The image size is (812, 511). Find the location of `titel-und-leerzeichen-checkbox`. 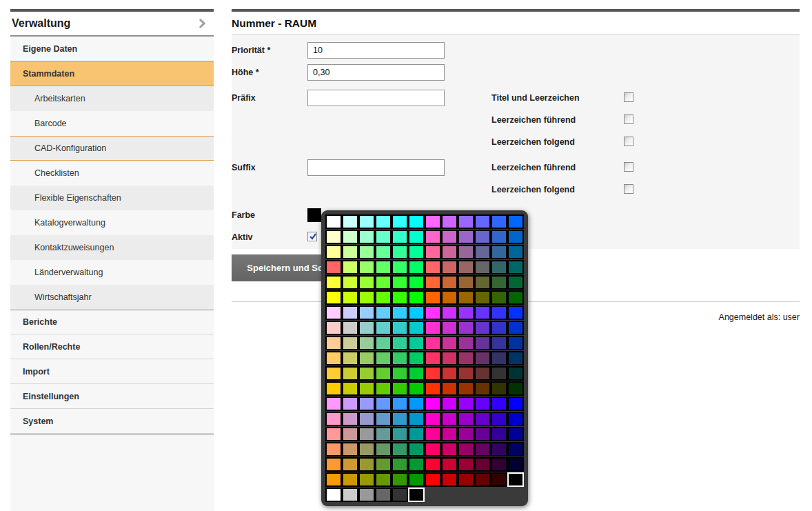

titel-und-leerzeichen-checkbox is located at coordinates (629, 97).